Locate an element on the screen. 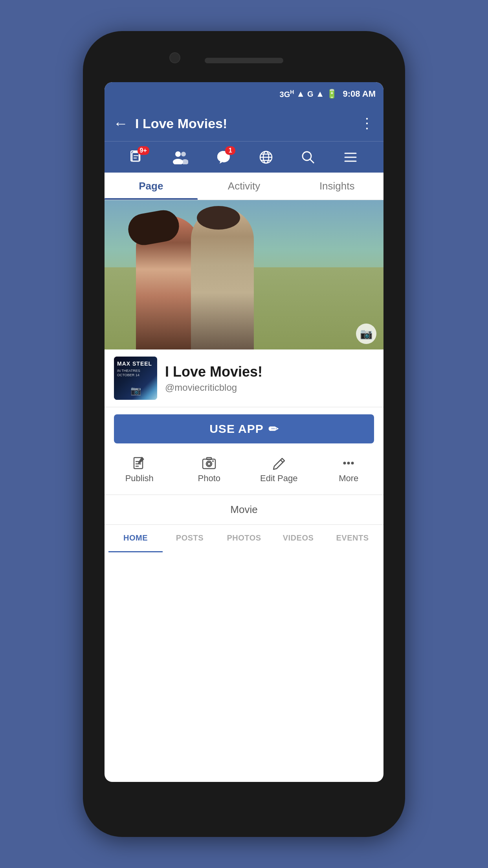  more-options-button: ⋮ is located at coordinates (367, 123).